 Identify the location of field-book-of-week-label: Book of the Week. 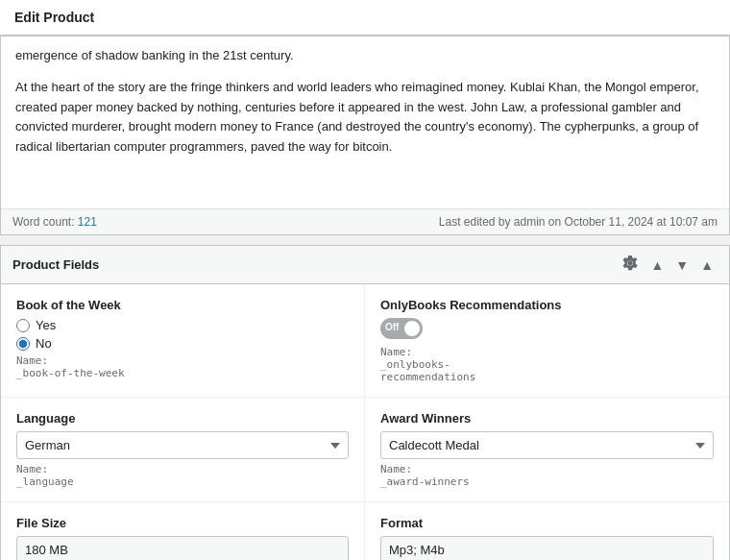
(182, 305).